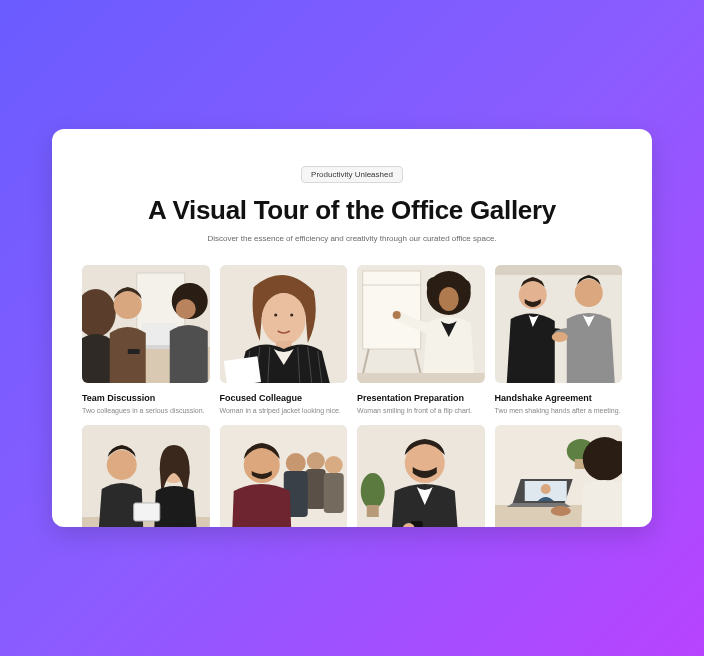 The image size is (704, 656). Describe the element at coordinates (352, 174) in the screenshot. I see `badge-pill: Productivity Unleashed` at that location.